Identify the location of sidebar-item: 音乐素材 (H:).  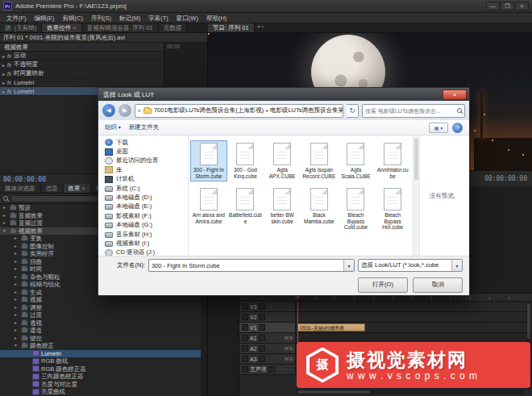
(143, 234).